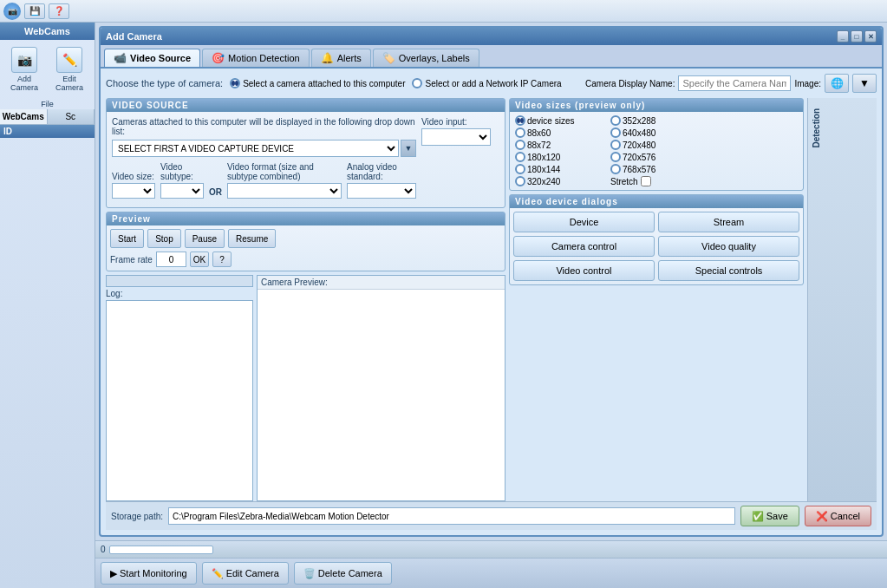  Describe the element at coordinates (24, 69) in the screenshot. I see `sidebar-item-add-camera: 📷 Add Camera` at that location.